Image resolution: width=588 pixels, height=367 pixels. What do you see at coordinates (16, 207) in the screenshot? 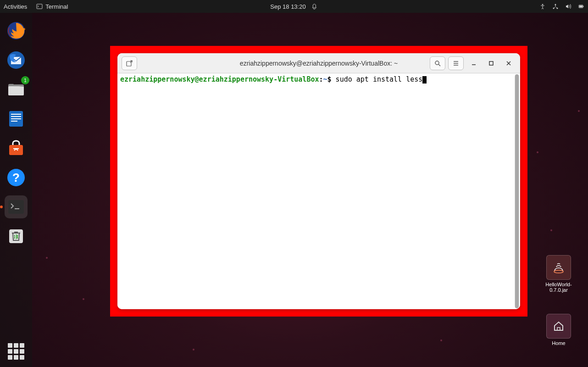
I see `terminal-dock-icon` at bounding box center [16, 207].